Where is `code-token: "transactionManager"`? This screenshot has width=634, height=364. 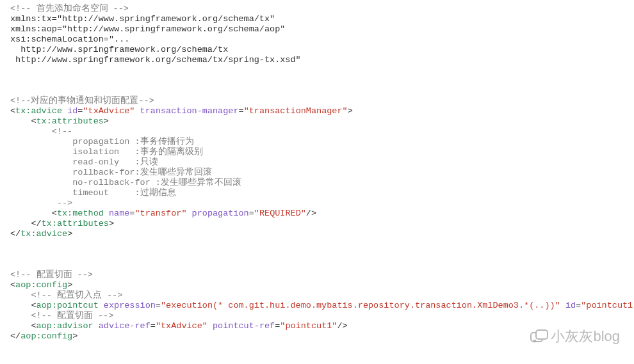 code-token: "transactionManager" is located at coordinates (296, 111).